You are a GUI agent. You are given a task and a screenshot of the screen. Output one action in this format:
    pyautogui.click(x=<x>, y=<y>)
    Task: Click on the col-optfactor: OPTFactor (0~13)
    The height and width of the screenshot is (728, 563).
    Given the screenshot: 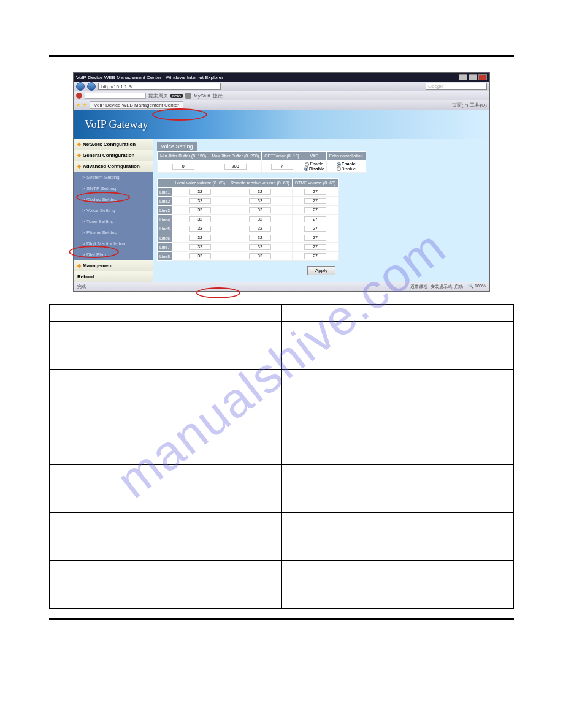 What is the action you would take?
    pyautogui.click(x=282, y=156)
    